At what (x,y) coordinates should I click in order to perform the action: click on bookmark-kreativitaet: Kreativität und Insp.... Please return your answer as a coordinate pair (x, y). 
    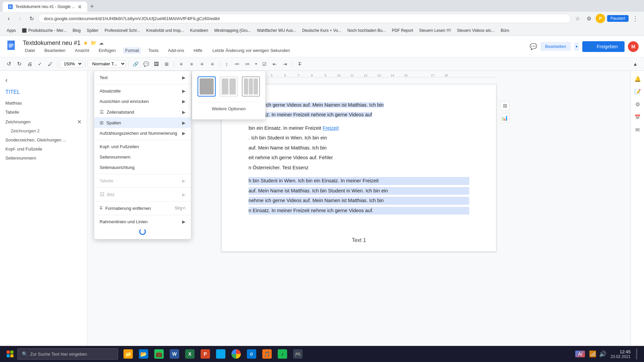
    Looking at the image, I should click on (165, 31).